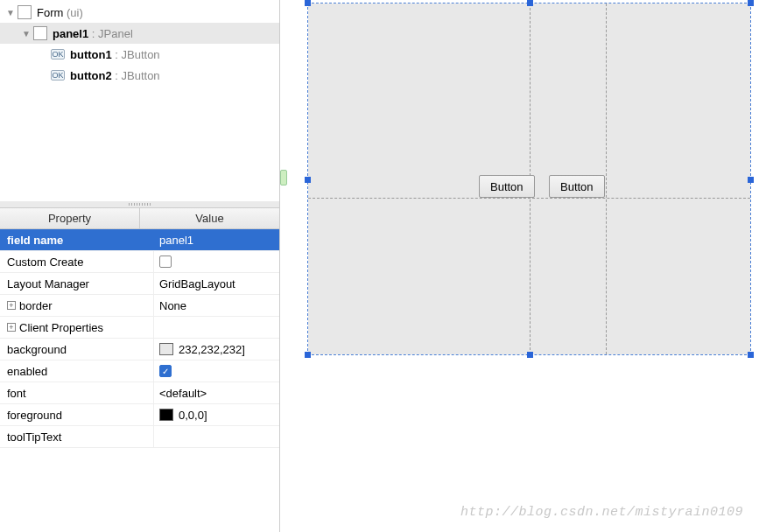  What do you see at coordinates (140, 284) in the screenshot?
I see `prop-row-layout-manager: Layout Manager GridBagLayout` at bounding box center [140, 284].